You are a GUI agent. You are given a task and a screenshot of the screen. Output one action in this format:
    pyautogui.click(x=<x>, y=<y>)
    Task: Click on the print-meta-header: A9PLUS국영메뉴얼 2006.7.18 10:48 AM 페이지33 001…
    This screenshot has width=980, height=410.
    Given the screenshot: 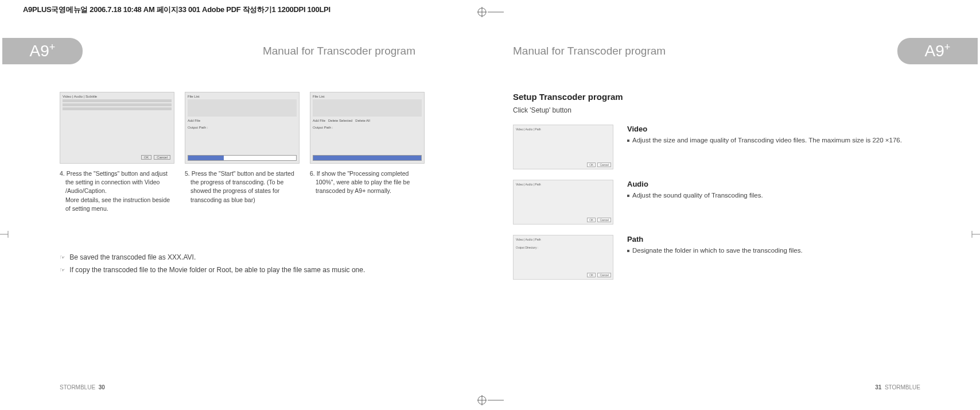 What is the action you would take?
    pyautogui.click(x=177, y=10)
    